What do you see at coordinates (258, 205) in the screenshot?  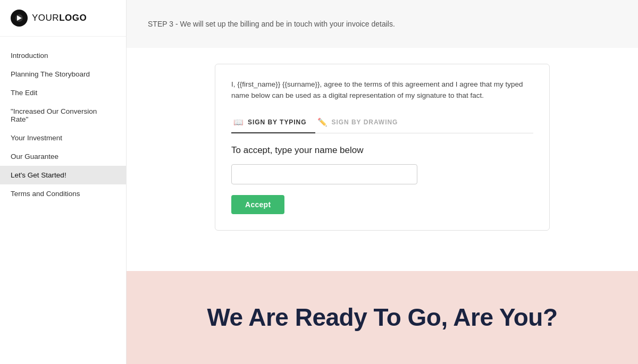 I see `accept-button: Accept` at bounding box center [258, 205].